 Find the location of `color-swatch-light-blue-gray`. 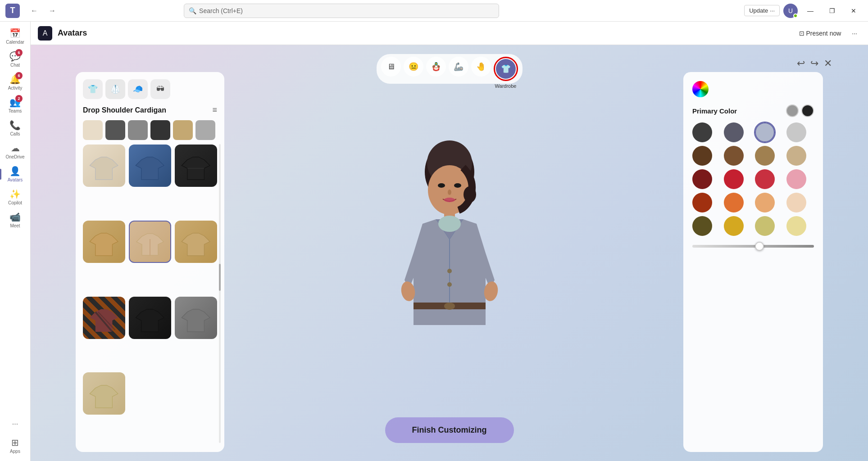

color-swatch-light-blue-gray is located at coordinates (765, 132).